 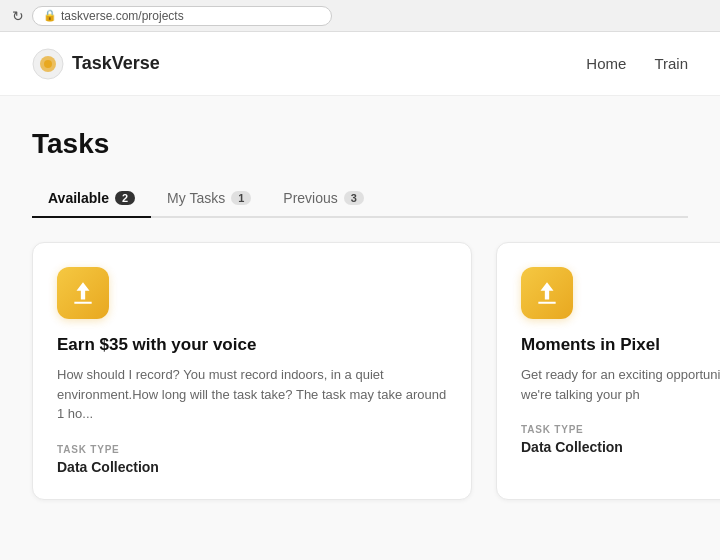 What do you see at coordinates (18, 16) in the screenshot?
I see `refresh-icon: ↻` at bounding box center [18, 16].